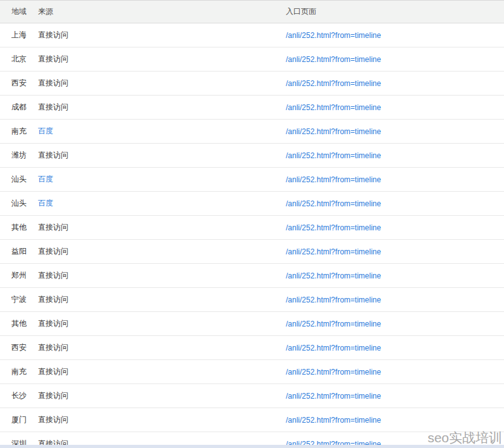 The height and width of the screenshot is (448, 504). I want to click on table-row: 南充 直接访问 /anli/252.html?from=timeline, so click(252, 372).